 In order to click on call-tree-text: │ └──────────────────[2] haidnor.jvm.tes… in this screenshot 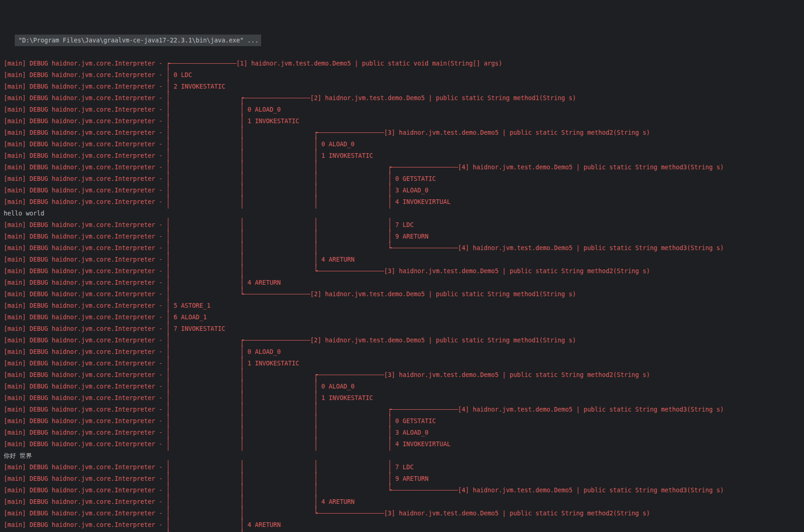, I will do `click(371, 294)`.